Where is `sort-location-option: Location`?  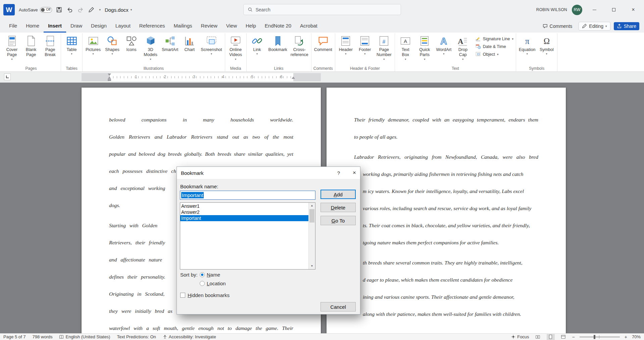 sort-location-option: Location is located at coordinates (213, 283).